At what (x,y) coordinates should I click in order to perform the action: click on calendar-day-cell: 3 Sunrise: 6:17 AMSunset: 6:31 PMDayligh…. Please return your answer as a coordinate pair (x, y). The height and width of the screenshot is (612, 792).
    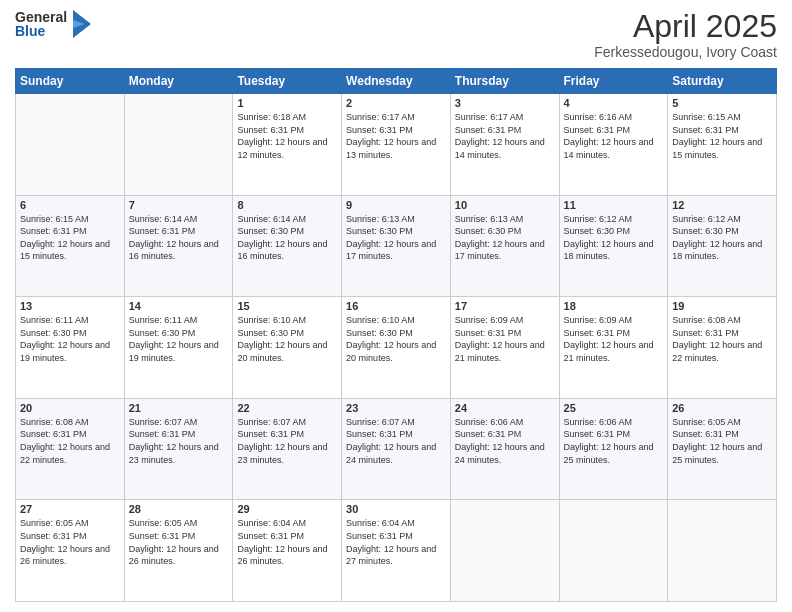
    Looking at the image, I should click on (504, 145).